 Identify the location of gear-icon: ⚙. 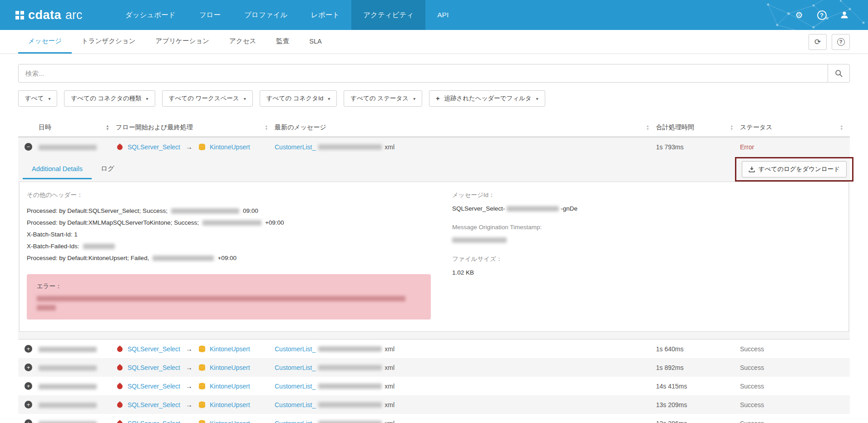
(799, 15).